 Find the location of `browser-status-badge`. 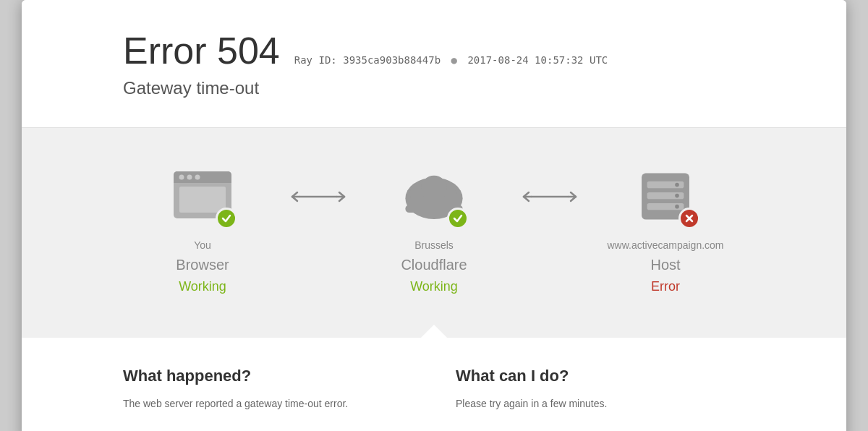

browser-status-badge is located at coordinates (226, 218).